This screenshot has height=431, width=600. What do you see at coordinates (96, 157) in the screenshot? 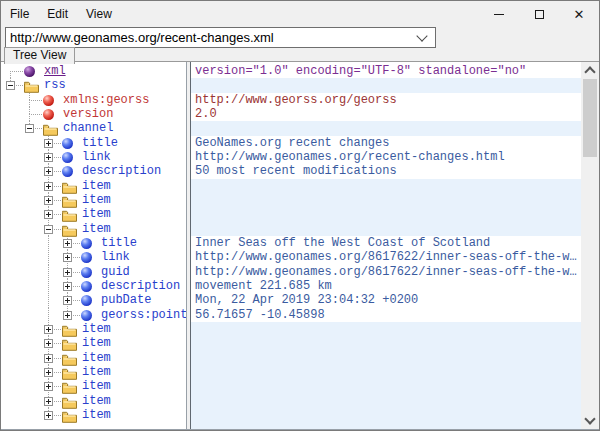
I see `node-label: link` at bounding box center [96, 157].